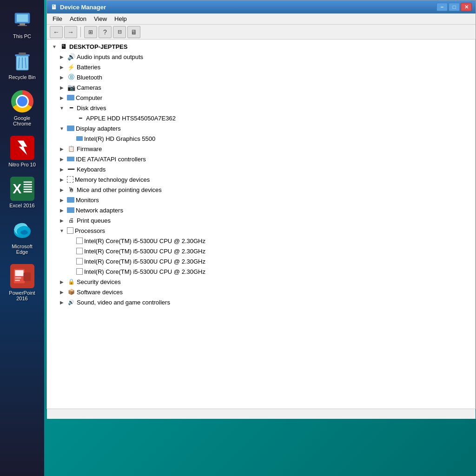 The image size is (476, 476). I want to click on back-button: ←, so click(56, 32).